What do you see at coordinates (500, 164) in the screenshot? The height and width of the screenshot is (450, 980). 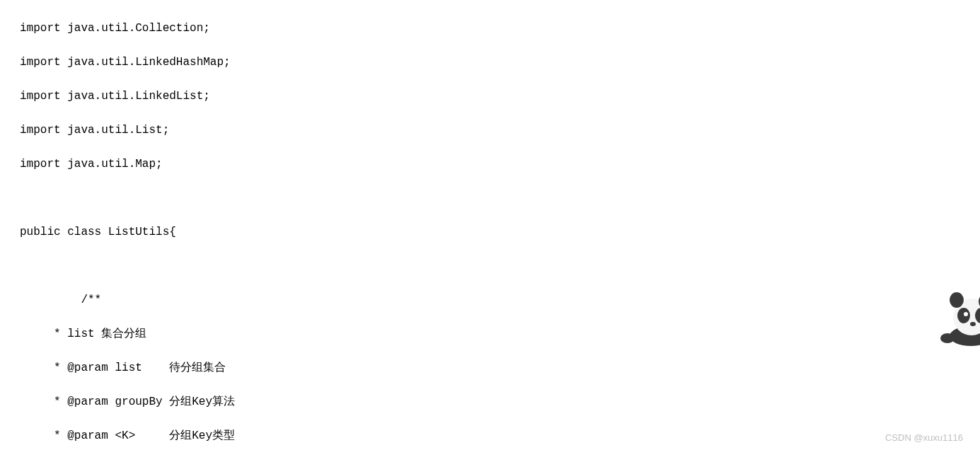 I see `code-line: import java.util.Map;` at bounding box center [500, 164].